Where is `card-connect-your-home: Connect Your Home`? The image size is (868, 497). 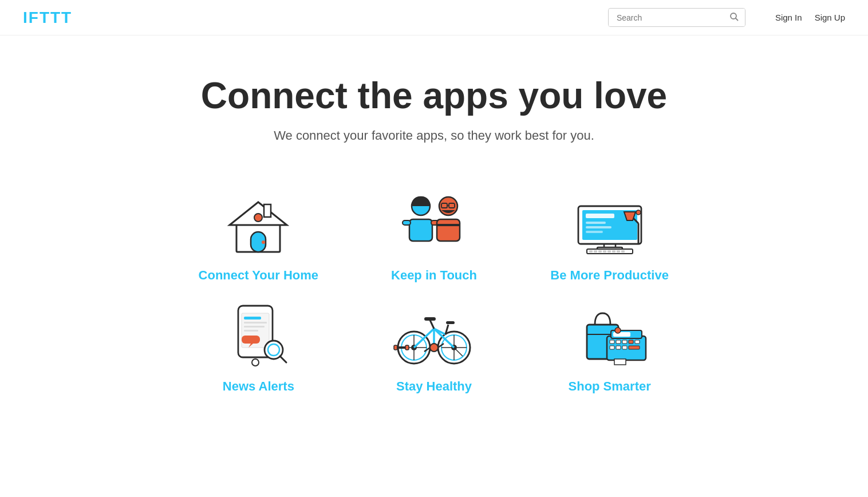
card-connect-your-home: Connect Your Home is located at coordinates (259, 236).